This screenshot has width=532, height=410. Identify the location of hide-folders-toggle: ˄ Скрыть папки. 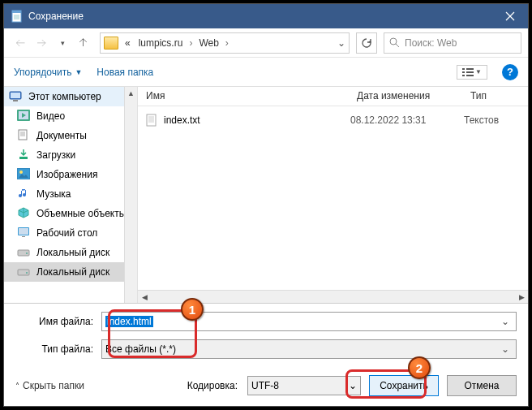
(50, 386).